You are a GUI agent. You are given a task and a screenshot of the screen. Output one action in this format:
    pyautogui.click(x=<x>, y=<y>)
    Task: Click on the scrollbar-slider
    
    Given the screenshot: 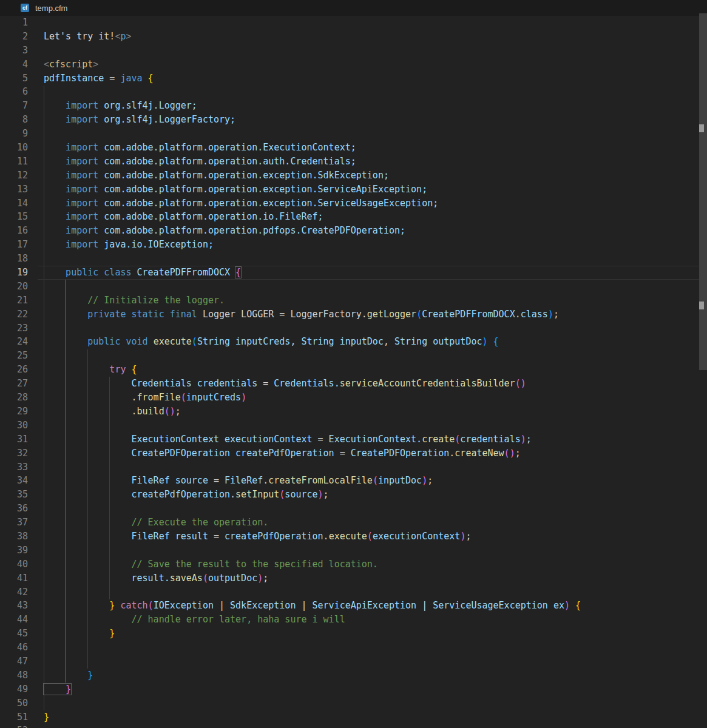 What is the action you would take?
    pyautogui.click(x=703, y=192)
    